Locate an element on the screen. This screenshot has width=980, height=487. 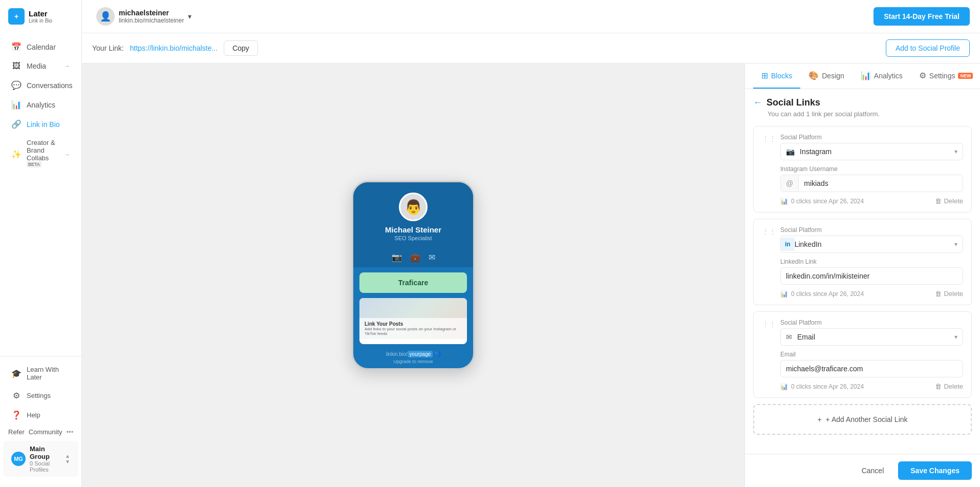
sidebar-nav: 📅 Calendar 🖼 Media → 💬 Conversations 📊 A… is located at coordinates (41, 196).